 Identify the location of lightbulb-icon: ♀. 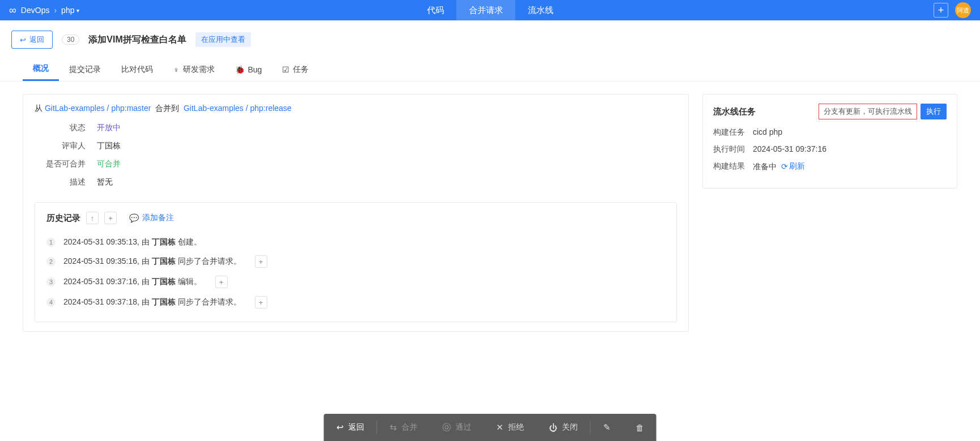
(177, 70).